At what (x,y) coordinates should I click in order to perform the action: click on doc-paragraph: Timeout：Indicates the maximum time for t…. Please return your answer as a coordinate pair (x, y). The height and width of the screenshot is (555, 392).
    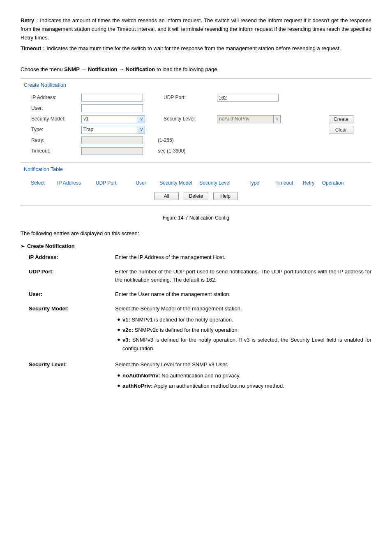
    Looking at the image, I should click on (196, 49).